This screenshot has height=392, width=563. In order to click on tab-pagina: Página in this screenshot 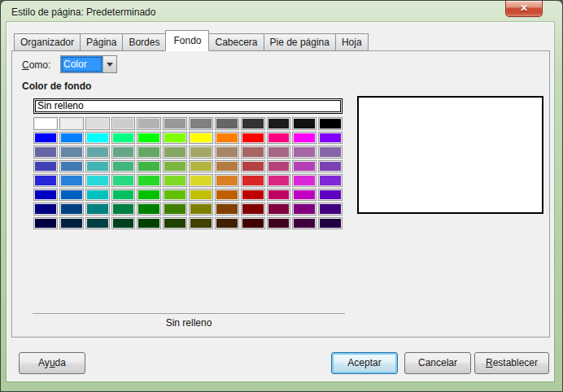, I will do `click(101, 42)`.